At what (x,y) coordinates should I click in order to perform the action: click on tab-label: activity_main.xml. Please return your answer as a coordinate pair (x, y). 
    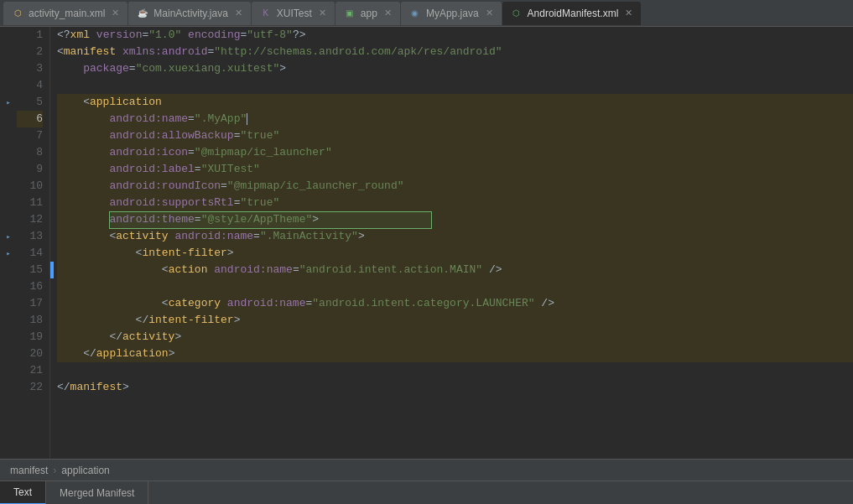
    Looking at the image, I should click on (67, 13).